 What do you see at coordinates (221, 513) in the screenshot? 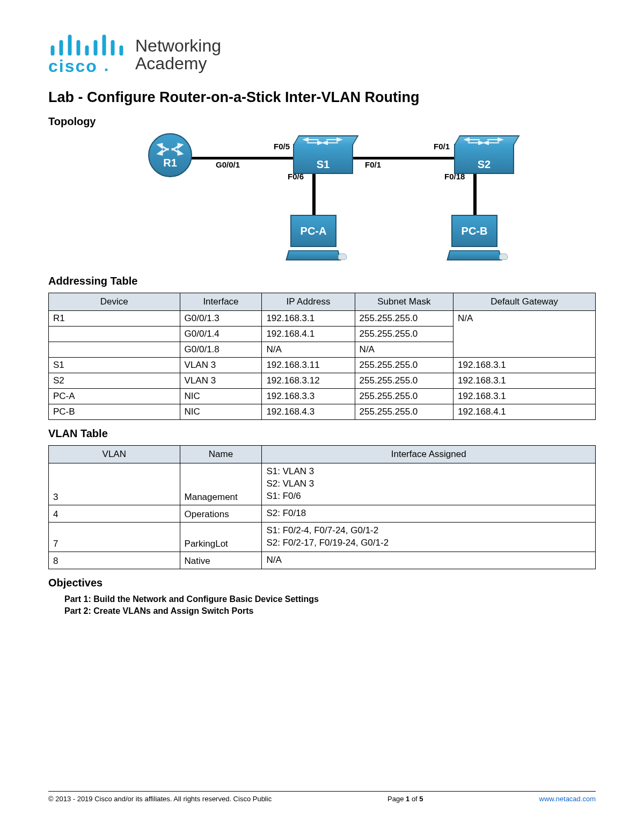
I see `cell-name: Operations` at bounding box center [221, 513].